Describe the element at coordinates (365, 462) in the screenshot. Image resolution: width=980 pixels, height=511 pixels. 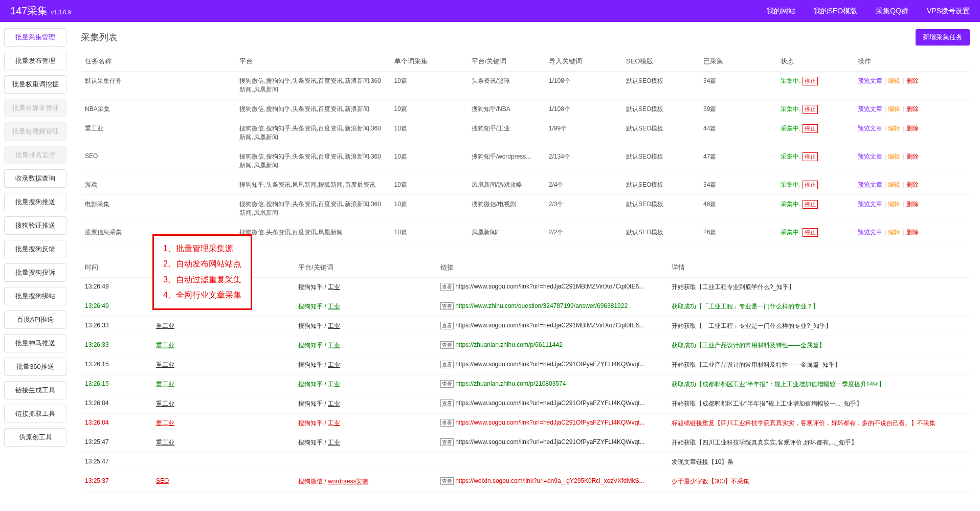
I see `log-keyword` at that location.